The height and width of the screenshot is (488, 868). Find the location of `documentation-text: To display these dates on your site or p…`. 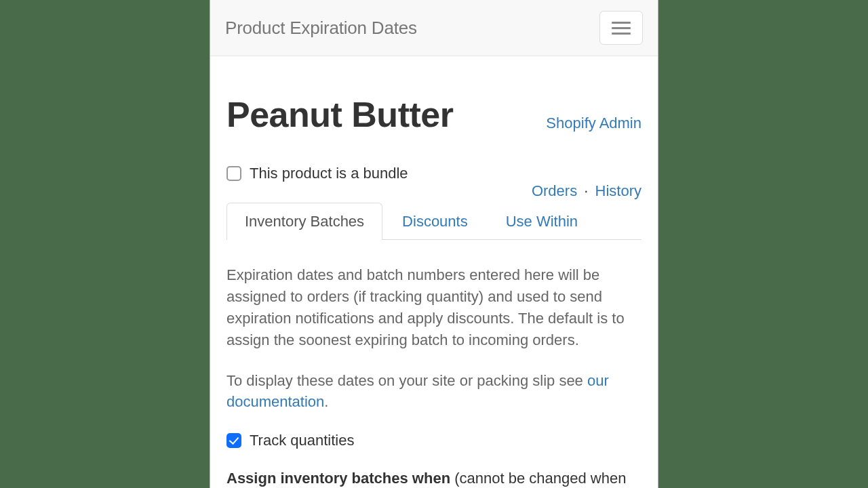

documentation-text: To display these dates on your site or p… is located at coordinates (434, 392).